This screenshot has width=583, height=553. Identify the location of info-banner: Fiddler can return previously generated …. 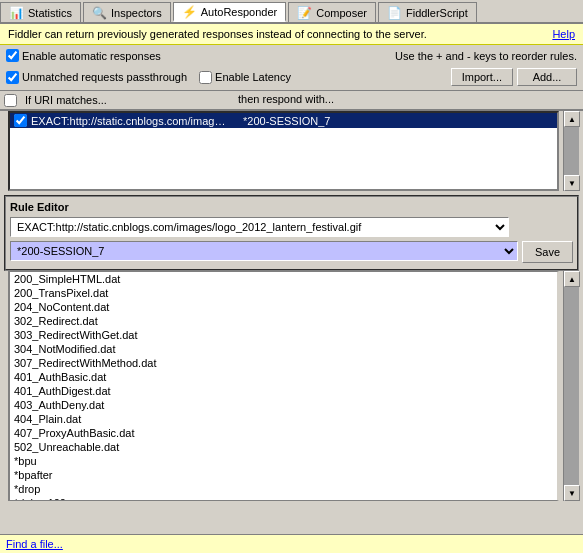
(292, 34).